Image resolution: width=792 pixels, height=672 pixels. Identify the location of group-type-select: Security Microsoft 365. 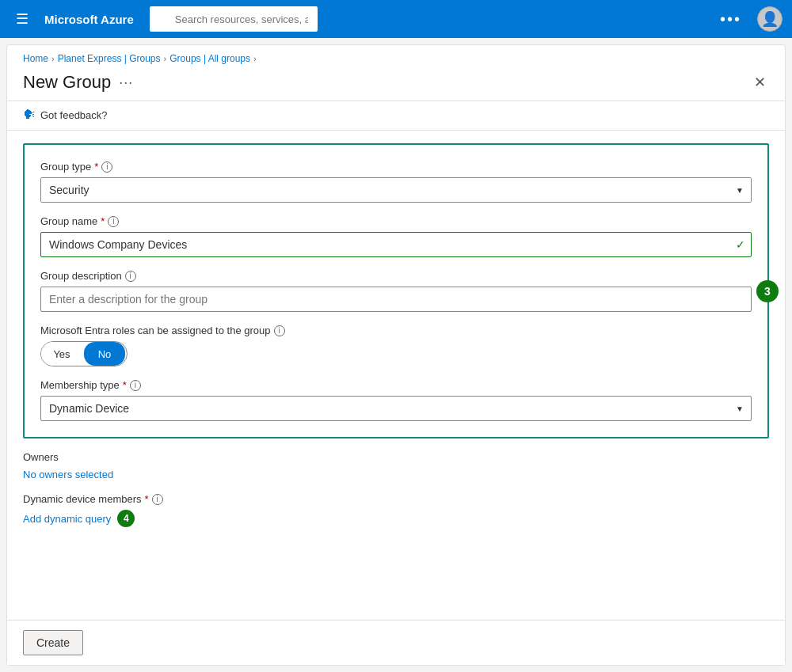
(396, 190).